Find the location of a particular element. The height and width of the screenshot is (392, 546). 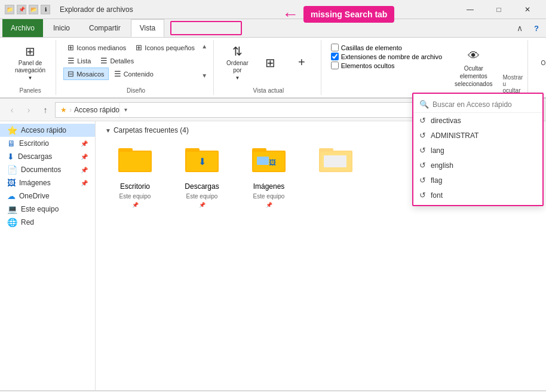

recent-item-font: ↺ font is located at coordinates (478, 195).